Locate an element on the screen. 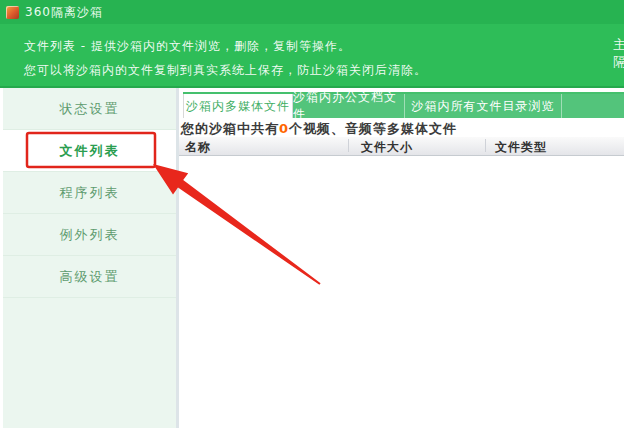 The height and width of the screenshot is (435, 624). sidebar-item-program-list: 程序列表 is located at coordinates (90, 193).